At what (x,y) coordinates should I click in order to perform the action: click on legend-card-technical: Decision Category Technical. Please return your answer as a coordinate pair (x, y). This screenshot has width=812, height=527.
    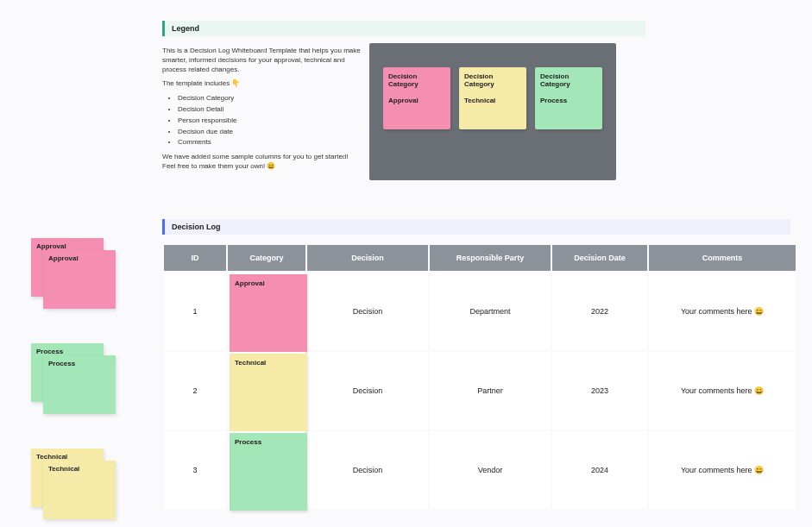
    Looking at the image, I should click on (493, 98).